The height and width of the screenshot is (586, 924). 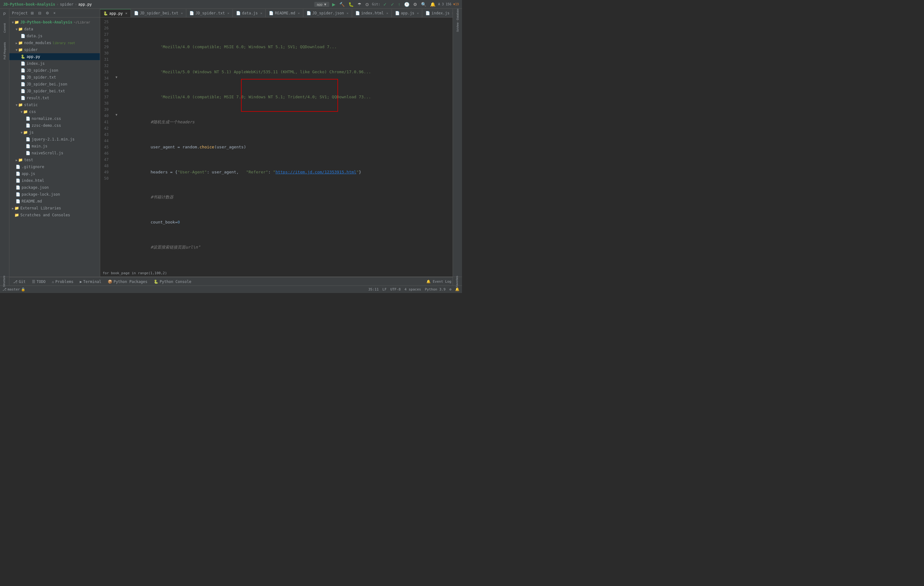 I want to click on tree-item-gitignore: 📄 .gitignore, so click(x=54, y=167).